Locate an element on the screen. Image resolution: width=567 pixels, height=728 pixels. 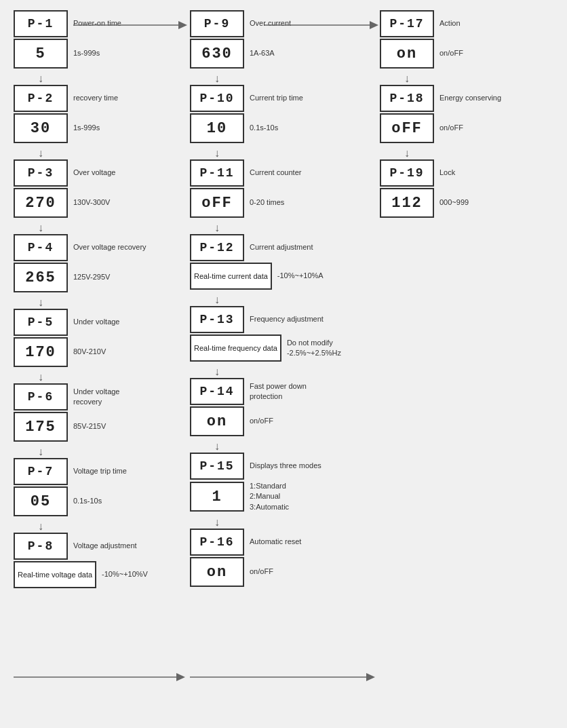
p13-range: Do not modify -2.5%~+2.5%Hz is located at coordinates (314, 349).